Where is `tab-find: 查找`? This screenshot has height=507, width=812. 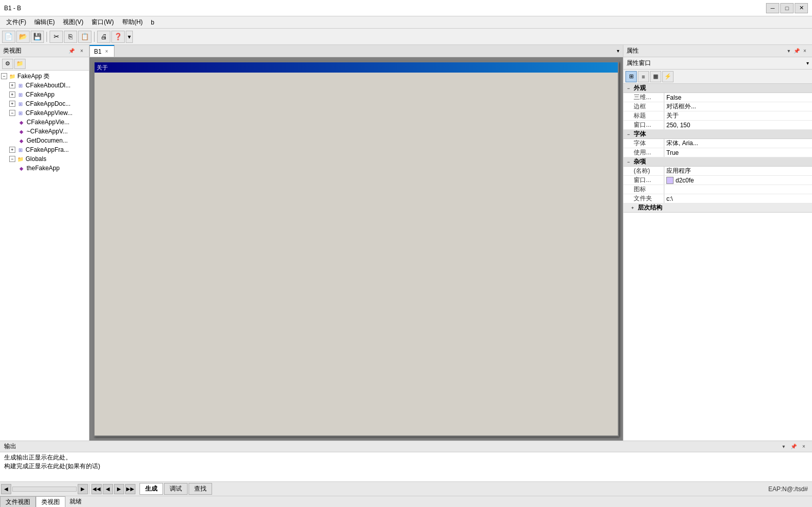 tab-find: 查找 is located at coordinates (200, 489).